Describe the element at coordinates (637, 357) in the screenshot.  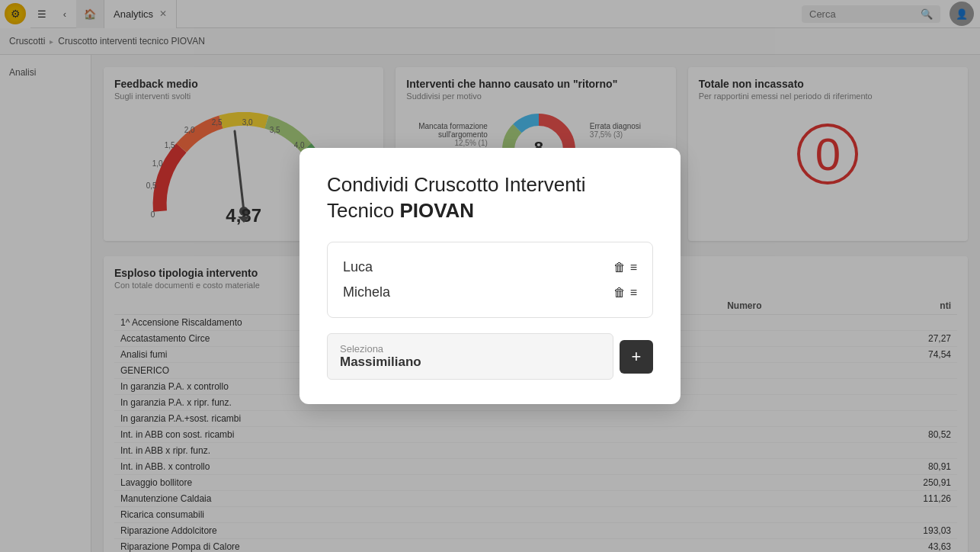
I see `modal-add-icon: +` at that location.